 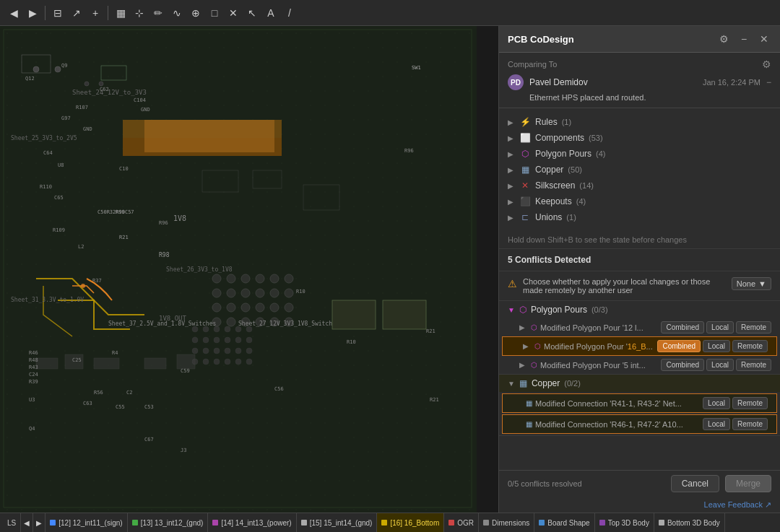 I want to click on toolbar-cursor: ↖, so click(x=252, y=13).